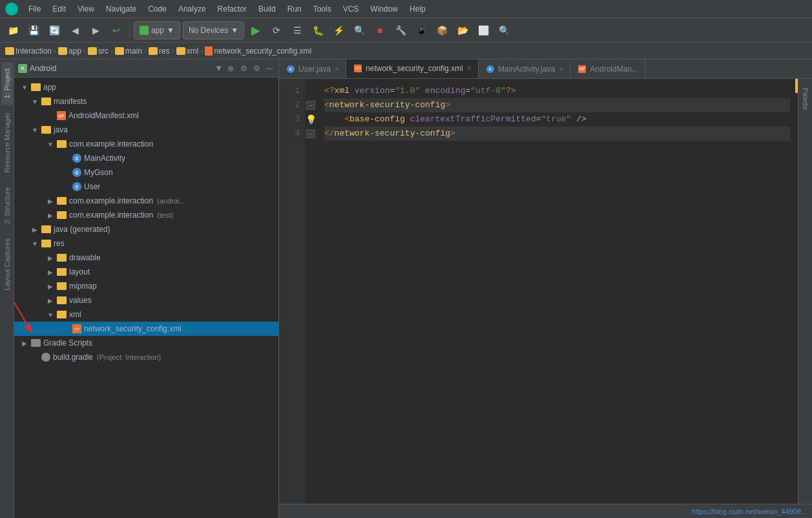 The image size is (812, 518). Describe the element at coordinates (463, 30) in the screenshot. I see `toolbar-files-btn: 📂` at that location.